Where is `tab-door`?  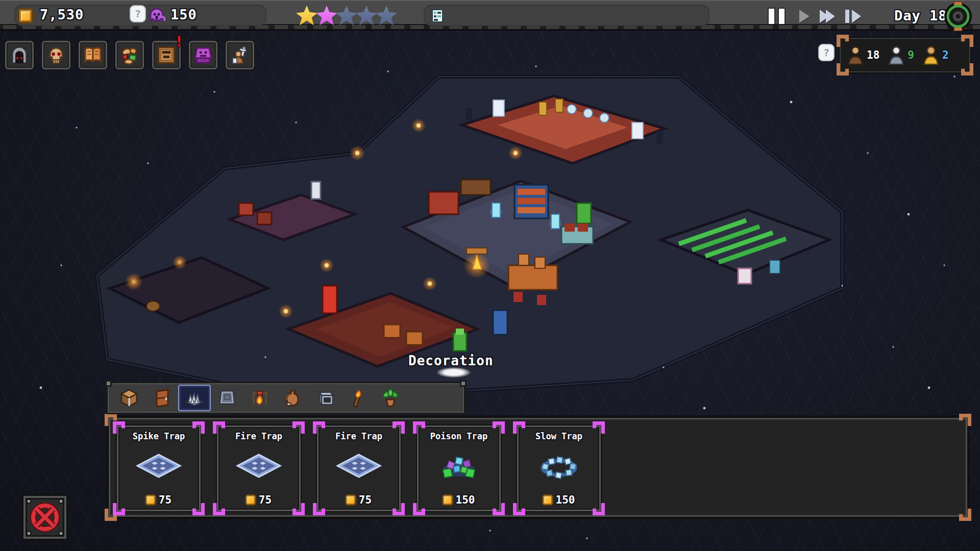
tab-door is located at coordinates (162, 398).